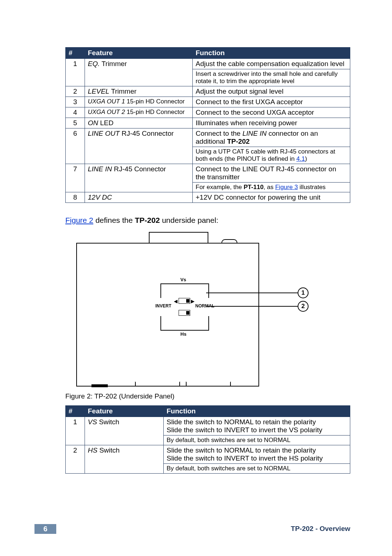  Describe the element at coordinates (75, 197) in the screenshot. I see `cell-num: 8` at that location.